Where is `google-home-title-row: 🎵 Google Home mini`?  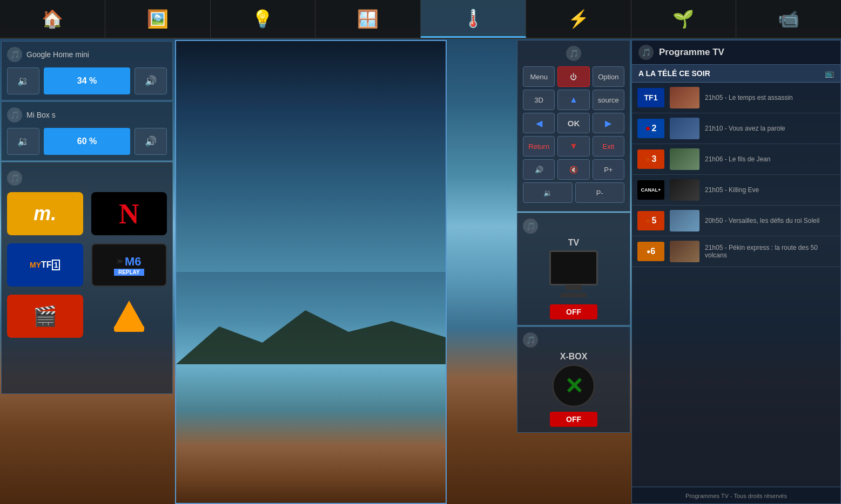
google-home-title-row: 🎵 Google Home mini is located at coordinates (87, 55).